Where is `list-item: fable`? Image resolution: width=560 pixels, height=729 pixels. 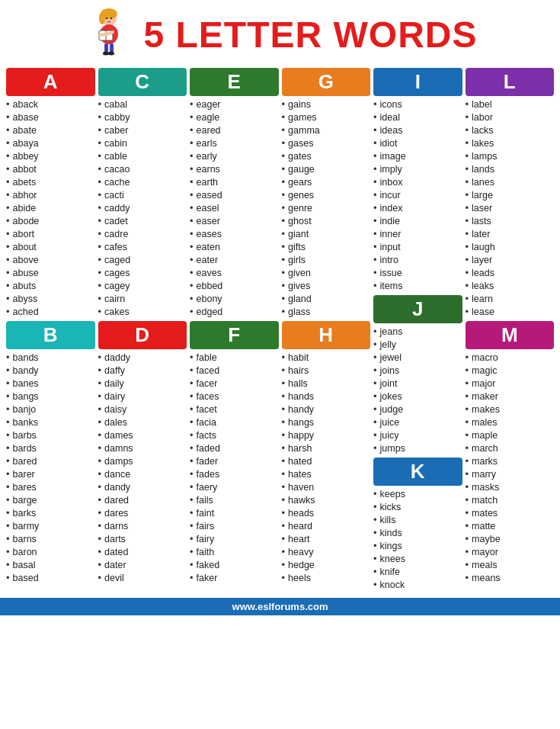 list-item: fable is located at coordinates (235, 357).